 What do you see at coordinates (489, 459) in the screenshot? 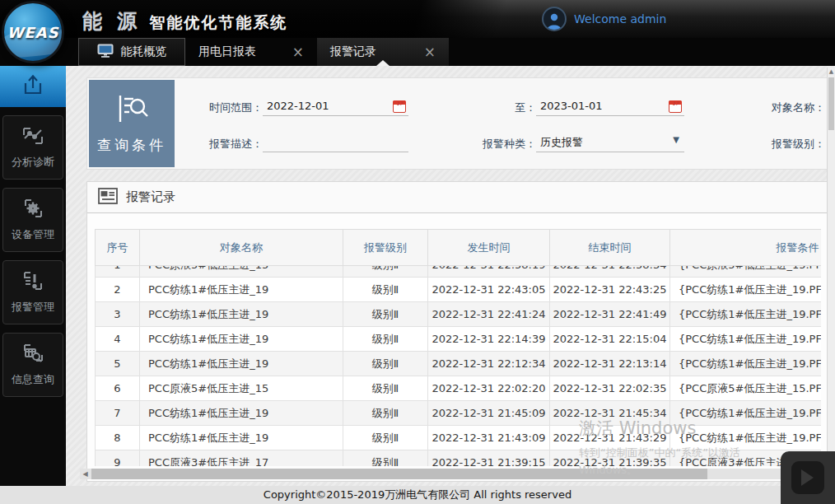
I see `table-cell: 2022-12-31 21:39:15` at bounding box center [489, 459].